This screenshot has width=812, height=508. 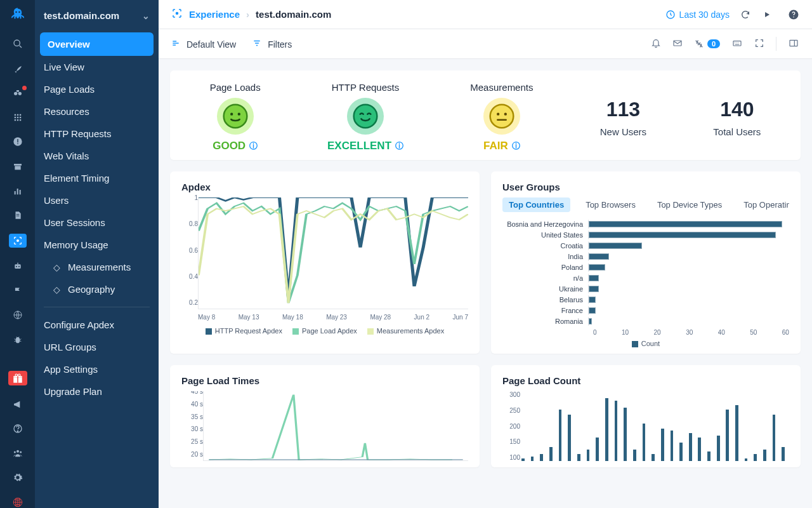 I want to click on world-icon, so click(x=18, y=502).